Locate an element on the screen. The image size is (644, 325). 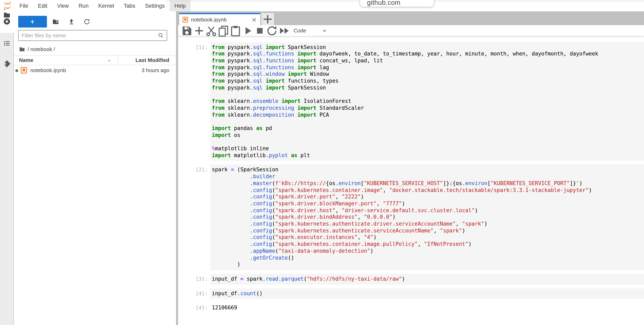
notebook-toolbar: Code is located at coordinates (411, 31).